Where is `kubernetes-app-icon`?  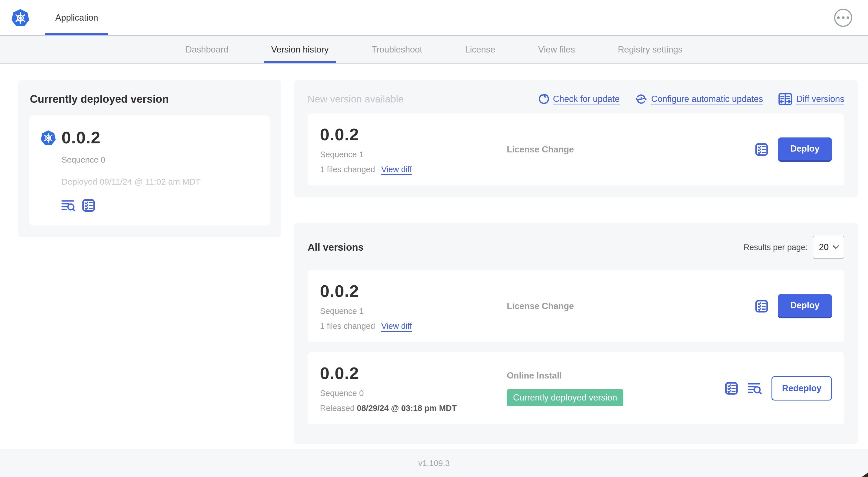 kubernetes-app-icon is located at coordinates (49, 138).